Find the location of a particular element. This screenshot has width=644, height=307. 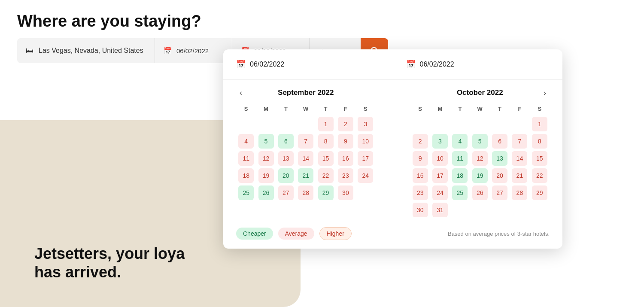

cal-legend: Cheaper Average Higher Based on average … is located at coordinates (393, 229).